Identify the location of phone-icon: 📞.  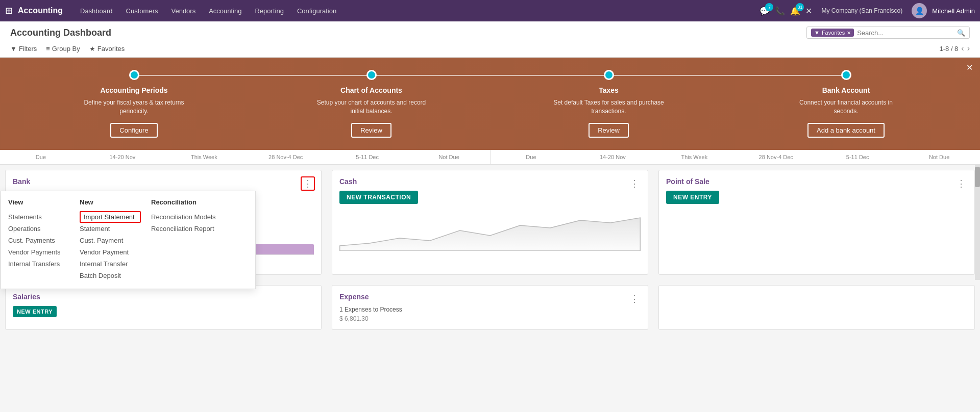
(780, 11).